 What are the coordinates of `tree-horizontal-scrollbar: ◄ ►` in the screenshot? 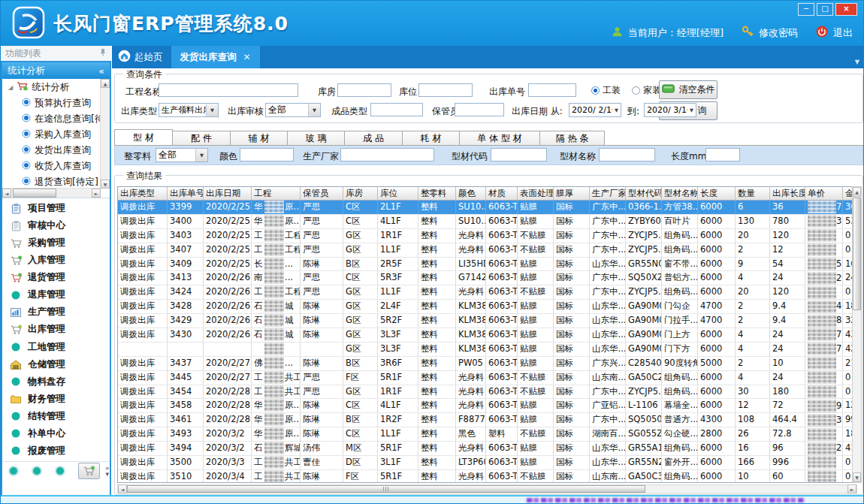 It's located at (51, 192).